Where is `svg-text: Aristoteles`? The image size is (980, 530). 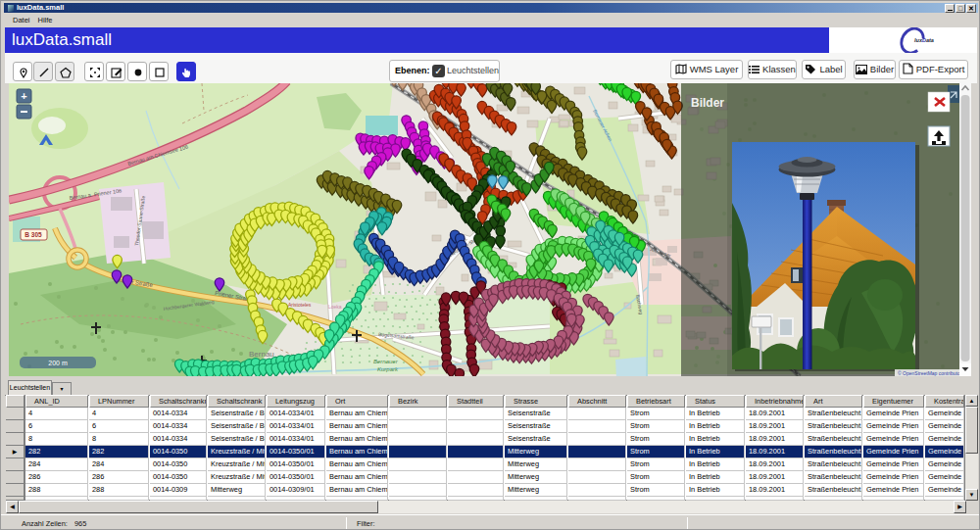 svg-text: Aristoteles is located at coordinates (300, 305).